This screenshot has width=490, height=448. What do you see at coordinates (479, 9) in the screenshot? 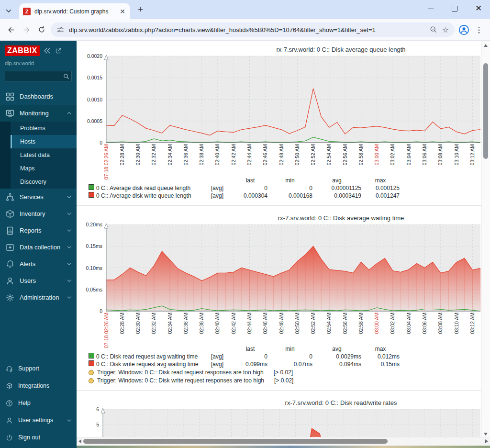
I see `close-button: ✕` at bounding box center [479, 9].